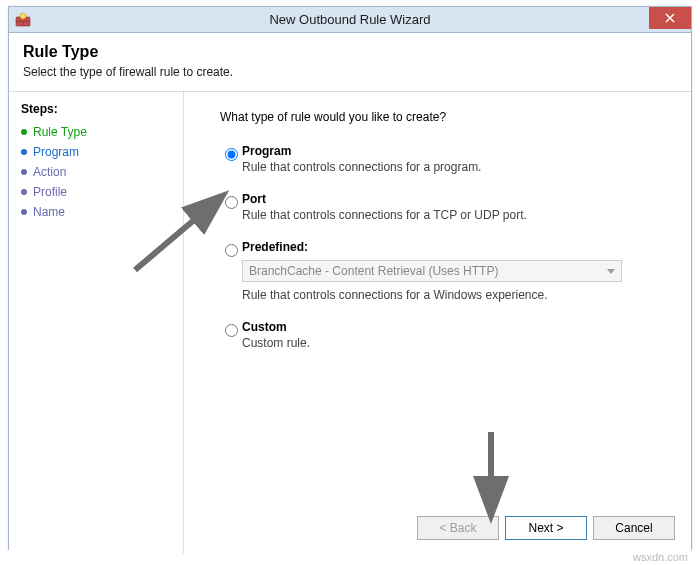 The height and width of the screenshot is (565, 700). Describe the element at coordinates (446, 335) in the screenshot. I see `option-custom: Custom Custom rule.` at that location.